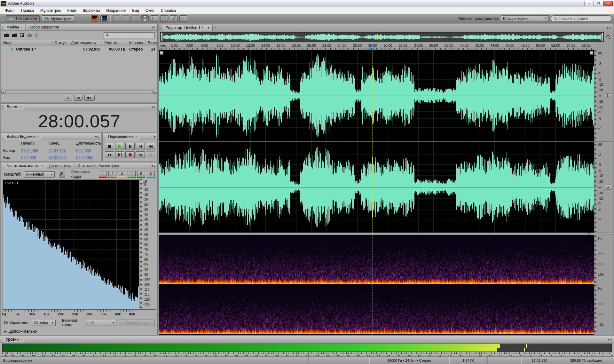 This screenshot has width=614, height=364. What do you see at coordinates (120, 155) in the screenshot?
I see `go-to-end-button` at bounding box center [120, 155].